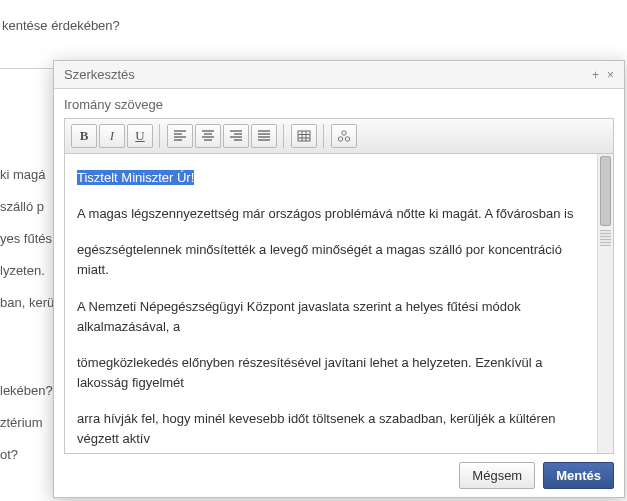 The width and height of the screenshot is (627, 501). What do you see at coordinates (100, 74) in the screenshot?
I see `dialog-title-text: Szerkesztés` at bounding box center [100, 74].